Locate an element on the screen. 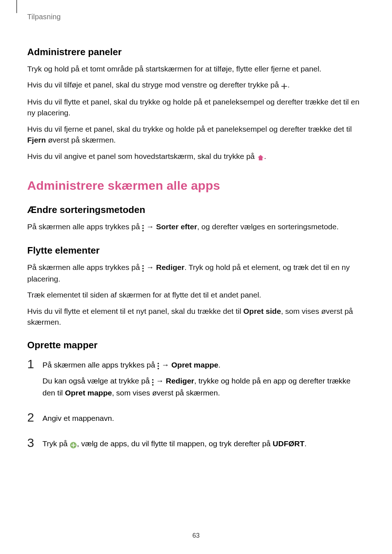 The height and width of the screenshot is (554, 392). tab-marker is located at coordinates (17, 7).